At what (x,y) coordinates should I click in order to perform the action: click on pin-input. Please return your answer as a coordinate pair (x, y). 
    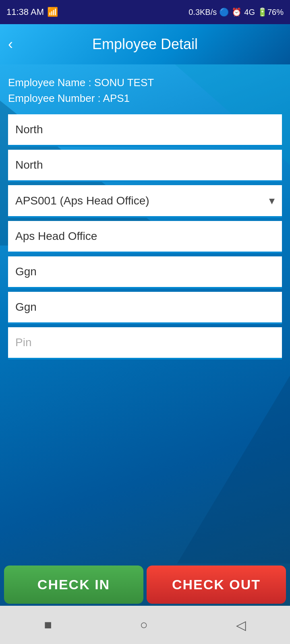
    Looking at the image, I should click on (145, 343).